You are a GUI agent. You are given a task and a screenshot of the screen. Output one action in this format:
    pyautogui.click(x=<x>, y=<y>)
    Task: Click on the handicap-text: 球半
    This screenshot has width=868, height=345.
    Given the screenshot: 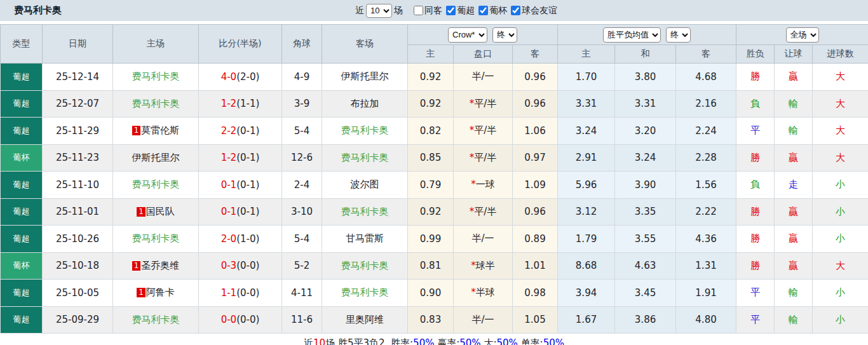 What is the action you would take?
    pyautogui.click(x=485, y=266)
    